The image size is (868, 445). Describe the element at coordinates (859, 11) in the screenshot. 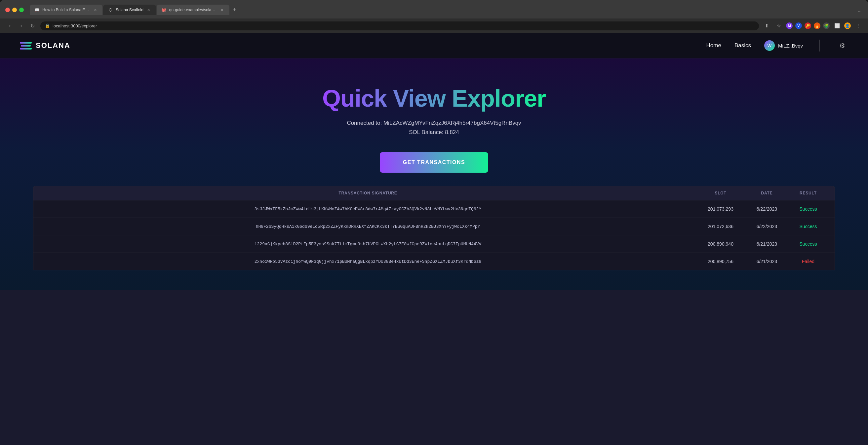

I see `tab-expand-button: ⌄` at that location.